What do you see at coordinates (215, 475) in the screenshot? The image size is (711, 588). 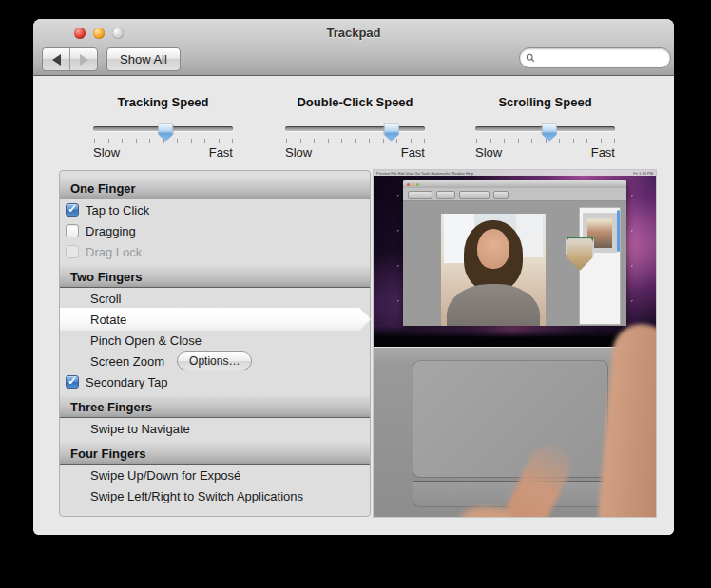 I see `row-swipe-up-down-expose: Swipe Up/Down for Exposé` at bounding box center [215, 475].